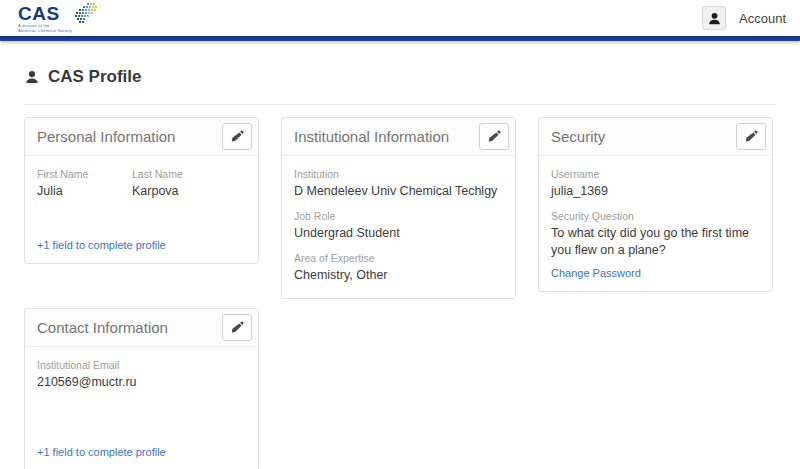  Describe the element at coordinates (400, 18) in the screenshot. I see `top-bar: CAS A division of the American Chemical …` at that location.